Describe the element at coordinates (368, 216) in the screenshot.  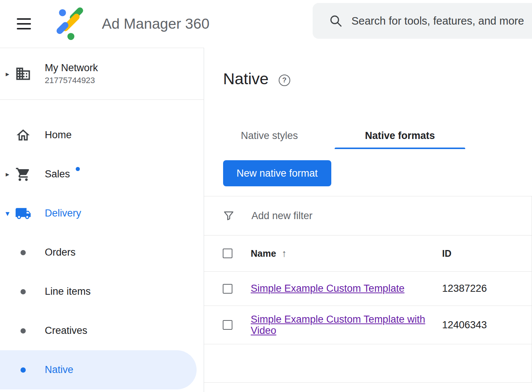
I see `add-filter-control: Add new filter` at that location.